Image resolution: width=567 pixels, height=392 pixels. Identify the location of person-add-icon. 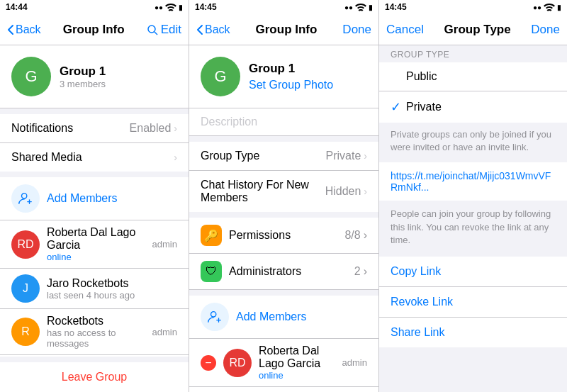
(26, 198).